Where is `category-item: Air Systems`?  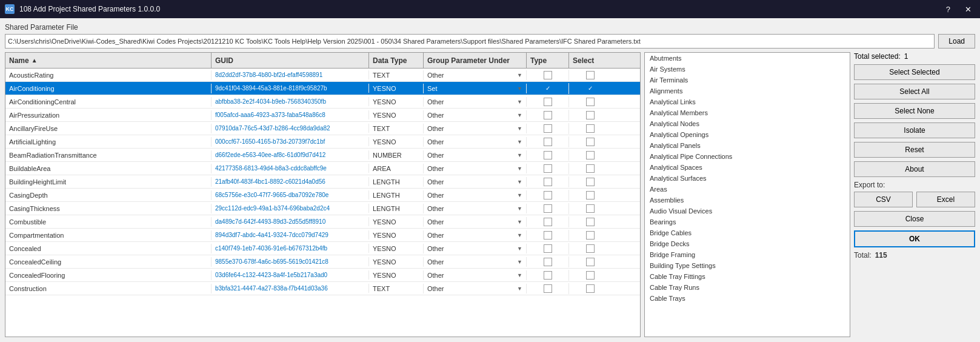 category-item: Air Systems is located at coordinates (747, 69).